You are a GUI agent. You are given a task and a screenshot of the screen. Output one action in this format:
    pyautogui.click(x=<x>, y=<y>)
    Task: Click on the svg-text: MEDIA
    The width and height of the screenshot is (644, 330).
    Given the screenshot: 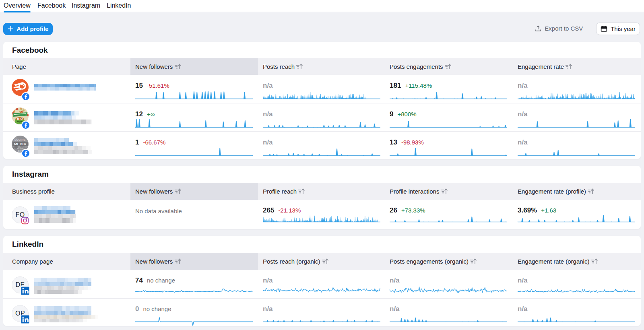 What is the action you would take?
    pyautogui.click(x=20, y=144)
    